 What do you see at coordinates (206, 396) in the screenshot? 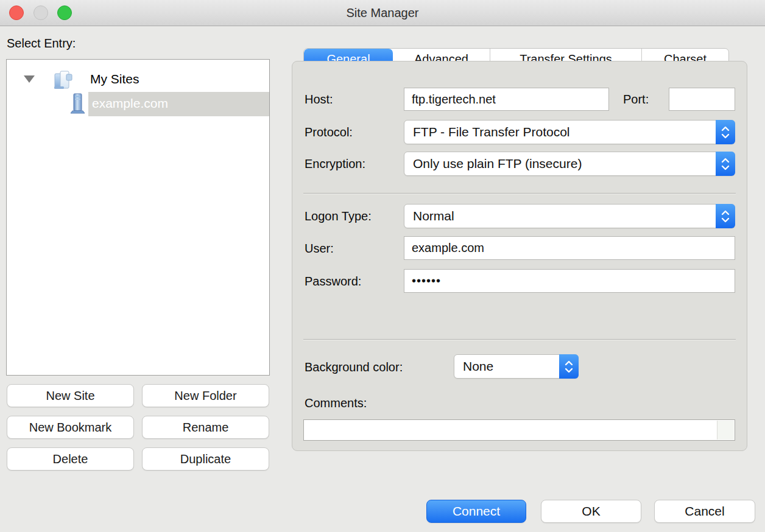
I see `new-folder-button: New Folder` at bounding box center [206, 396].